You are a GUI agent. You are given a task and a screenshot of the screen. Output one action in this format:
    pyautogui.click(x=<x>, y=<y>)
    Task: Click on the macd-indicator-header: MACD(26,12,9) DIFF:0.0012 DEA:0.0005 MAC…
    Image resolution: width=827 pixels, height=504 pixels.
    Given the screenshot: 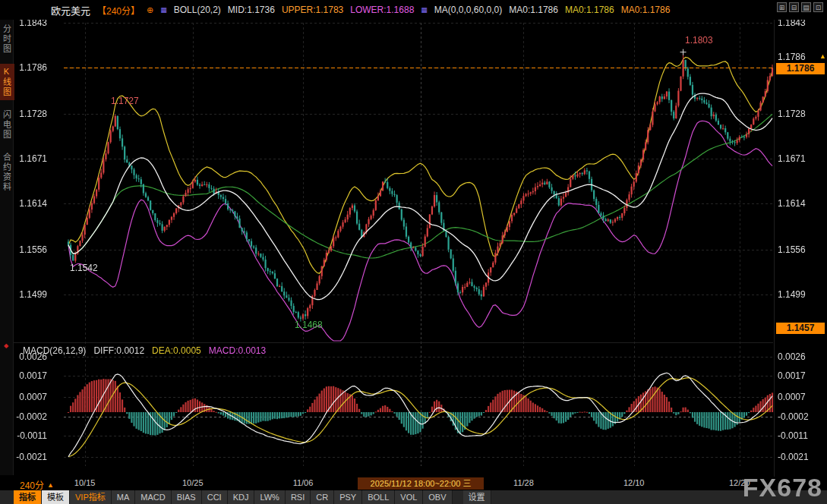 What is the action you would take?
    pyautogui.click(x=144, y=351)
    